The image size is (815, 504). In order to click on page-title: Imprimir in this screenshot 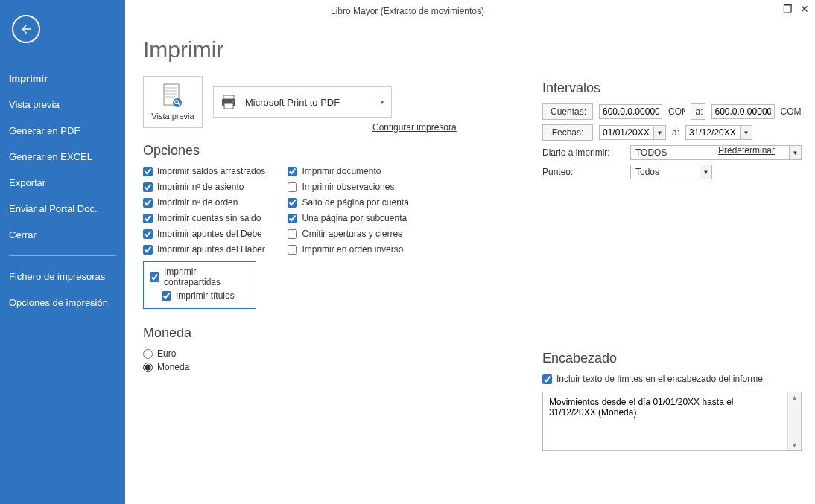, I will do `click(470, 50)`.